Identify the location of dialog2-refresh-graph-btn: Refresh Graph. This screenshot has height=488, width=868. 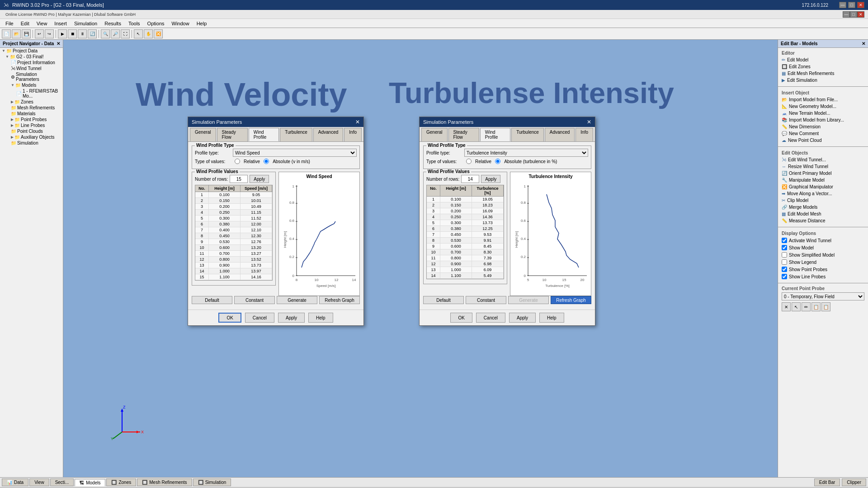
(571, 300).